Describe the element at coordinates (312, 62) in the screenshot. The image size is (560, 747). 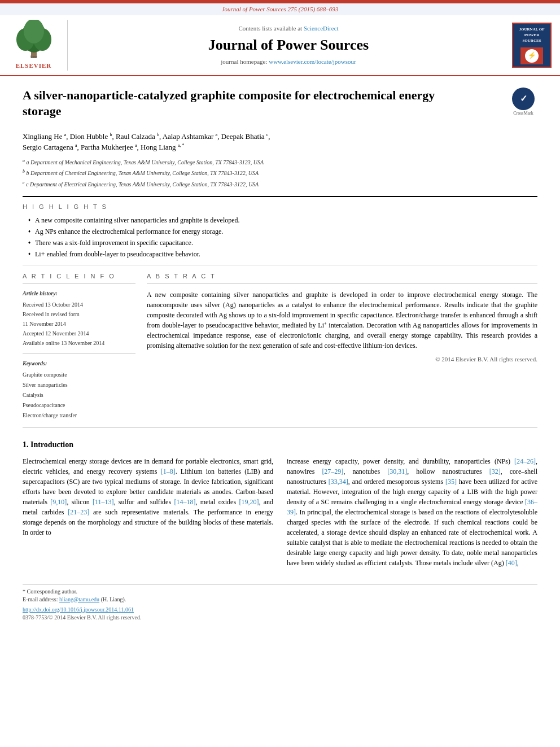
I see `homepage-link: www.elsevier.com/locate/jpowsour` at that location.